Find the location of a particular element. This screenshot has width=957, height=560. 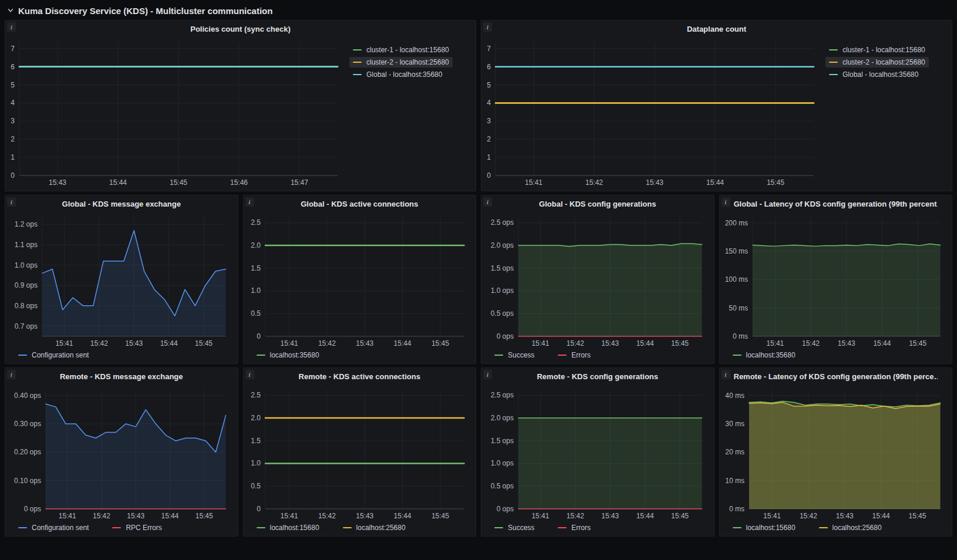

panel-title: Global - Latency of KDS config generatio… is located at coordinates (836, 204).